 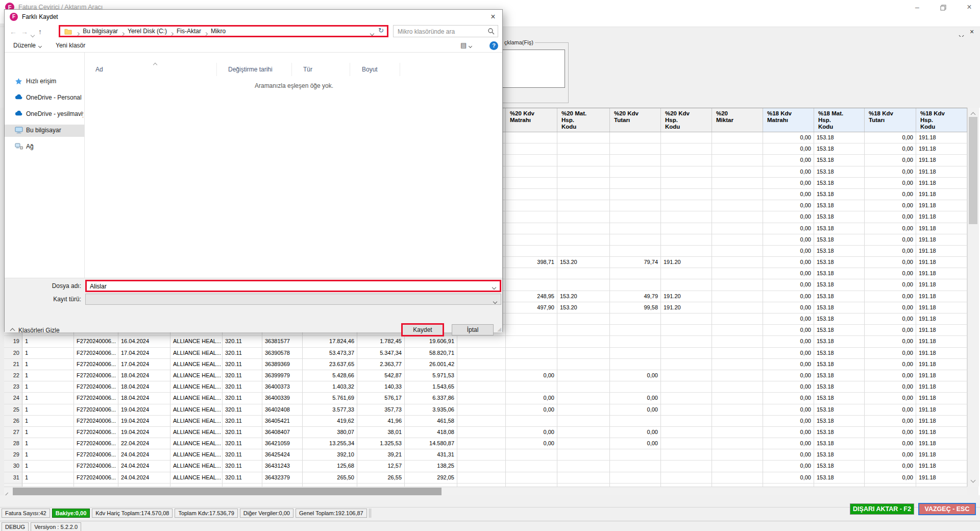 What do you see at coordinates (584, 262) in the screenshot?
I see `grid-cell: 153.20` at bounding box center [584, 262].